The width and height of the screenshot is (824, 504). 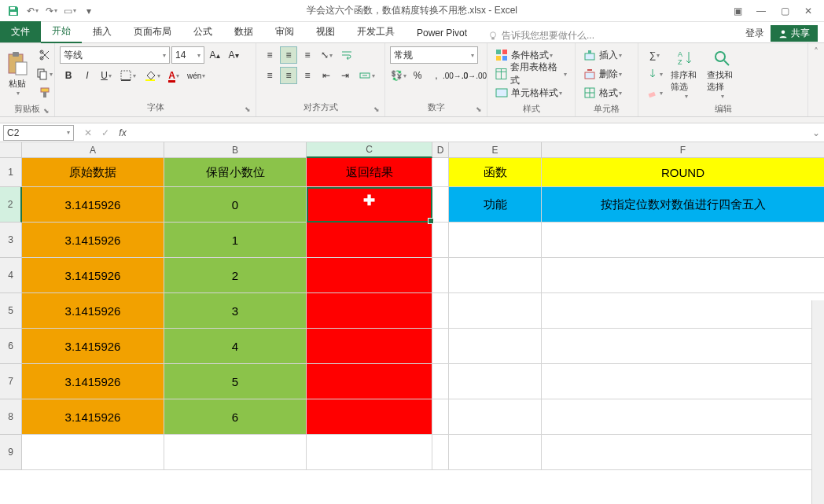 What do you see at coordinates (440, 311) in the screenshot?
I see `cell-D5` at bounding box center [440, 311].